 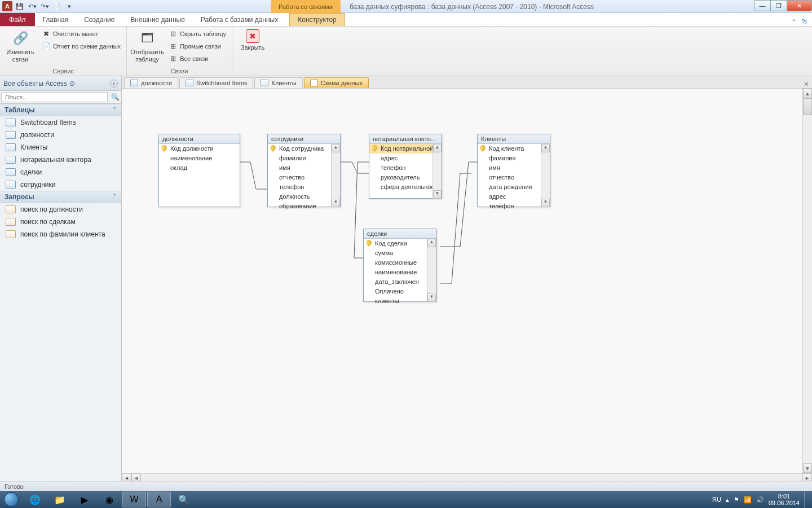 What do you see at coordinates (85, 500) in the screenshot?
I see `taskbar-media-icon: ▶` at bounding box center [85, 500].